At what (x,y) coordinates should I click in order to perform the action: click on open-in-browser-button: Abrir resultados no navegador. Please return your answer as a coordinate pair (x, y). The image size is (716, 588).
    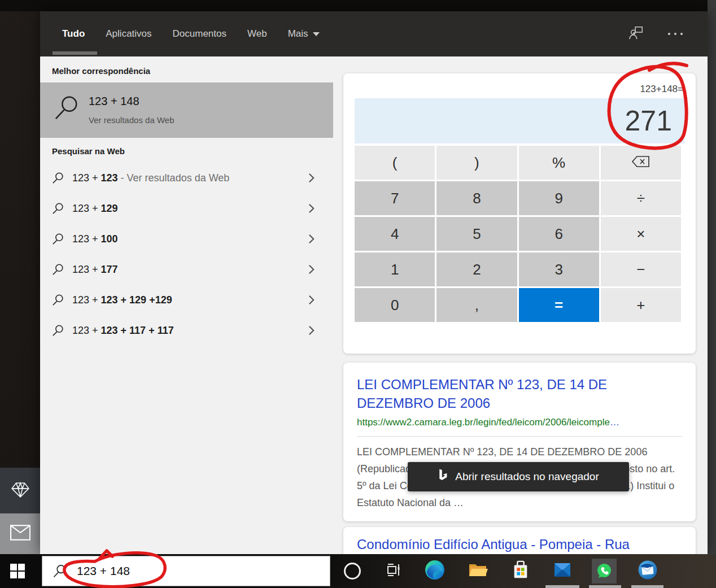
    Looking at the image, I should click on (518, 477).